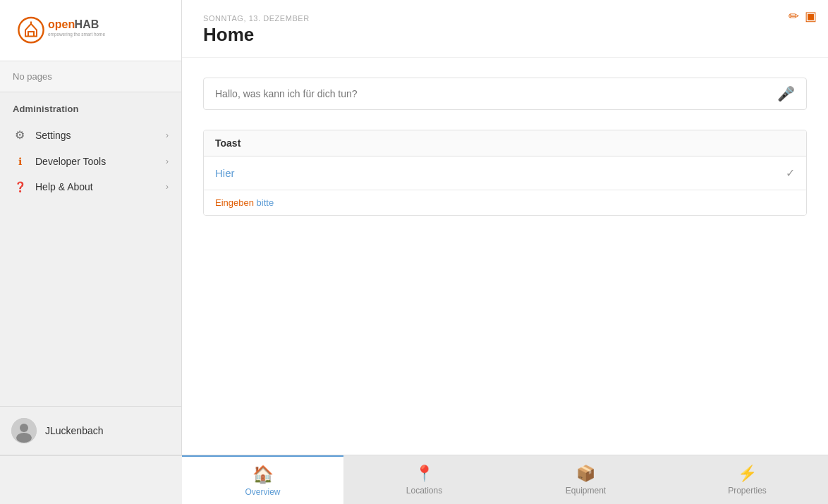 The width and height of the screenshot is (828, 504). I want to click on admin-section-label: Administration, so click(90, 113).